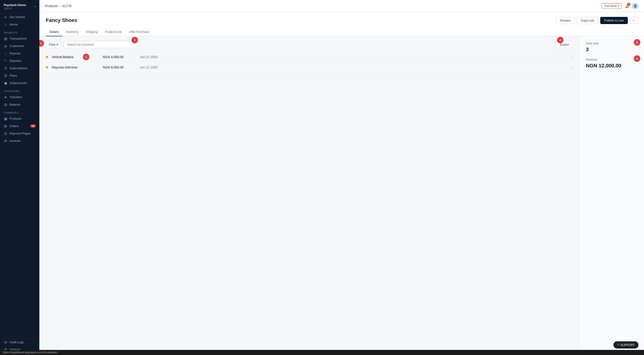  Describe the element at coordinates (596, 20) in the screenshot. I see `page-actions: Preview Copy Link Publish to Live ···` at that location.